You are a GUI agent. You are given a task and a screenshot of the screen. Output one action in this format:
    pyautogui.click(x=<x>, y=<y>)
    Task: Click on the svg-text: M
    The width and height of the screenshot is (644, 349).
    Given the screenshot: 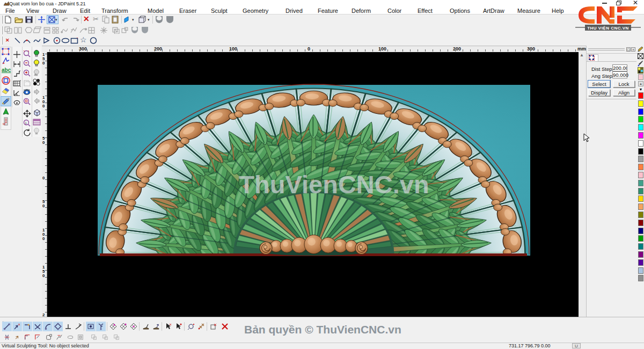 What is the action you would take?
    pyautogui.click(x=4, y=124)
    